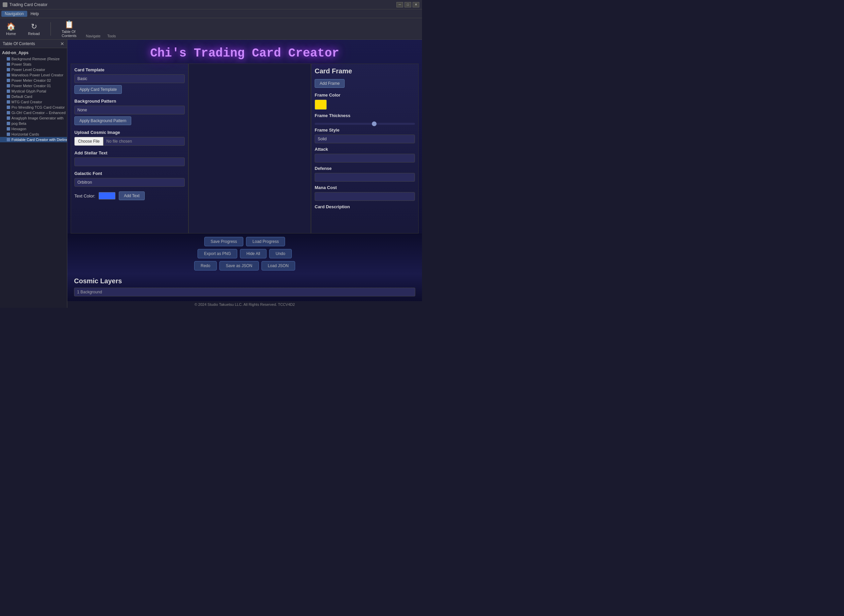  I want to click on redo-button: Redo, so click(205, 265).